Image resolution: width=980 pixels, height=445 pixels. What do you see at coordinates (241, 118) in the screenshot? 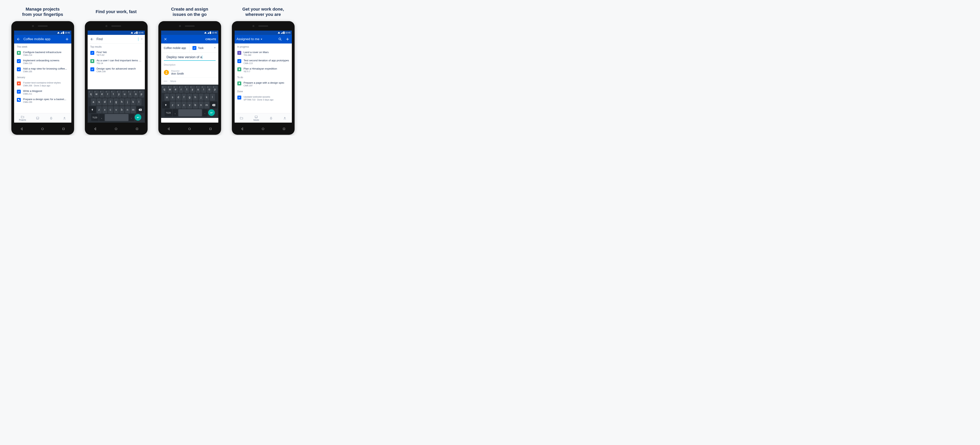
I see `nav-projects` at bounding box center [241, 118].